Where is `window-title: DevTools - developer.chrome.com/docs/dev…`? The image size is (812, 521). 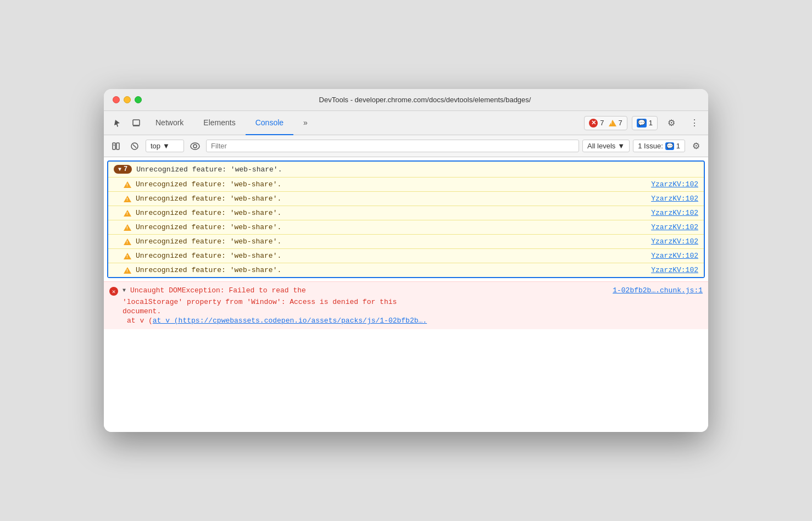 window-title: DevTools - developer.chrome.com/docs/dev… is located at coordinates (425, 100).